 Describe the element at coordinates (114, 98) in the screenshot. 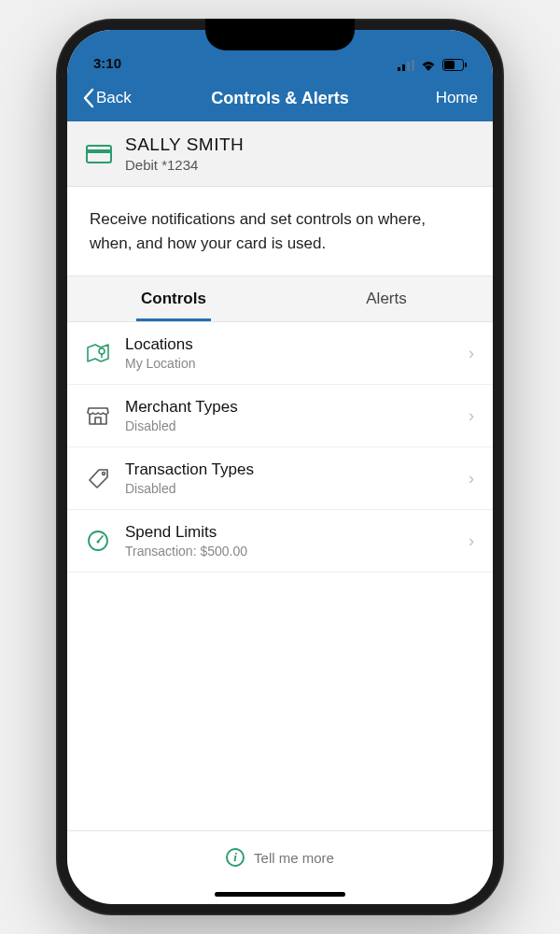

I see `back-label: Back` at that location.